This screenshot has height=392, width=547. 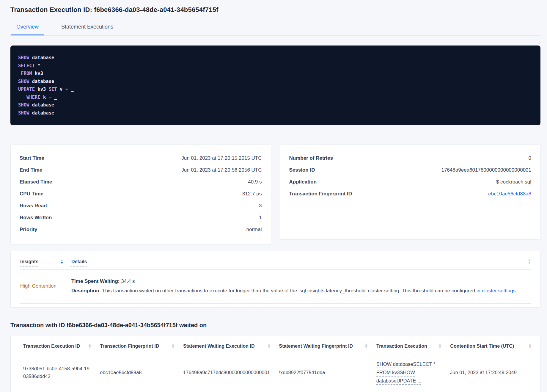 What do you see at coordinates (410, 192) in the screenshot?
I see `session-info-card: Number of Retries 0 Session ID 17648a9ee…` at bounding box center [410, 192].